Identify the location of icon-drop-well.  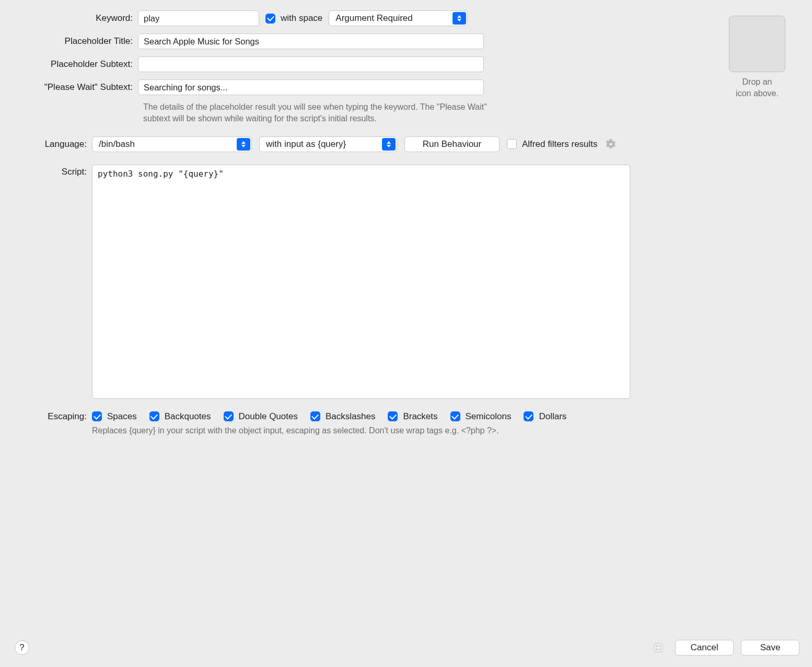
(757, 44).